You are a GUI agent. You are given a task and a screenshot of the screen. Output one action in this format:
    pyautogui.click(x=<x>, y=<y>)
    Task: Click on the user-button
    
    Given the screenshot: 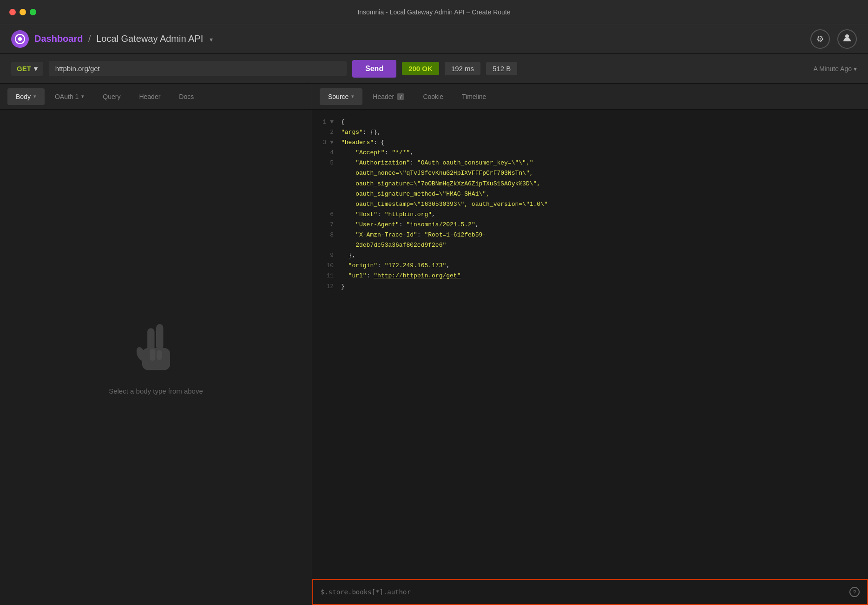 What is the action you would take?
    pyautogui.click(x=847, y=39)
    